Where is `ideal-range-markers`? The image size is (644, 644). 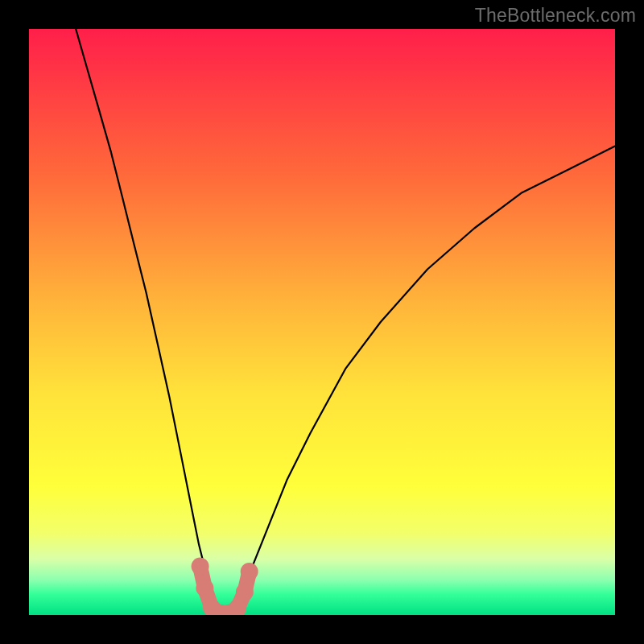 ideal-range-markers is located at coordinates (225, 586).